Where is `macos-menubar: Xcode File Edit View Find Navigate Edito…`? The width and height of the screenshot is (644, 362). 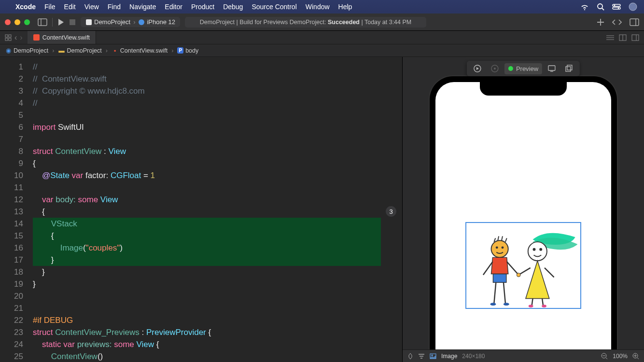
macos-menubar: Xcode File Edit View Find Navigate Edito… is located at coordinates (322, 7).